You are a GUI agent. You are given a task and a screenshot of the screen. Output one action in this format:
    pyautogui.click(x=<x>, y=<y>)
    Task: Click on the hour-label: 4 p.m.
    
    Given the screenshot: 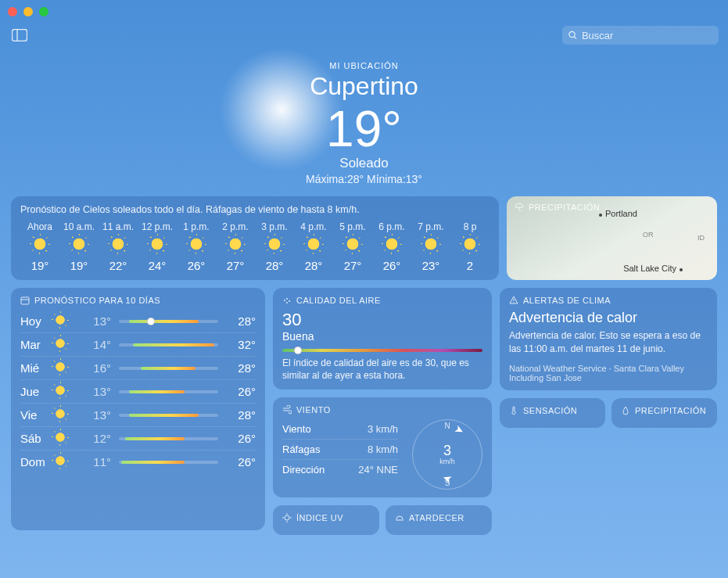 What is the action you would take?
    pyautogui.click(x=314, y=227)
    